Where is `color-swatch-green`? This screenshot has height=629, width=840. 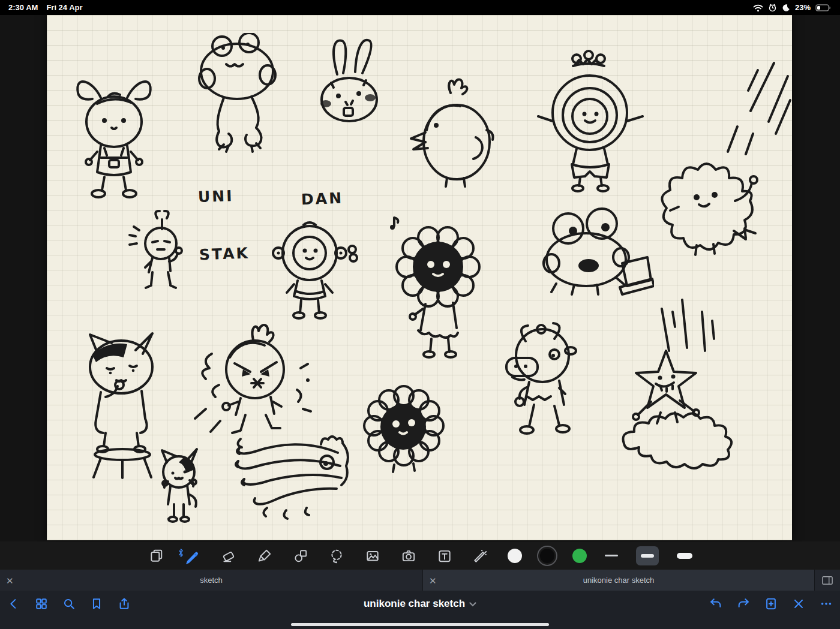
color-swatch-green is located at coordinates (580, 556).